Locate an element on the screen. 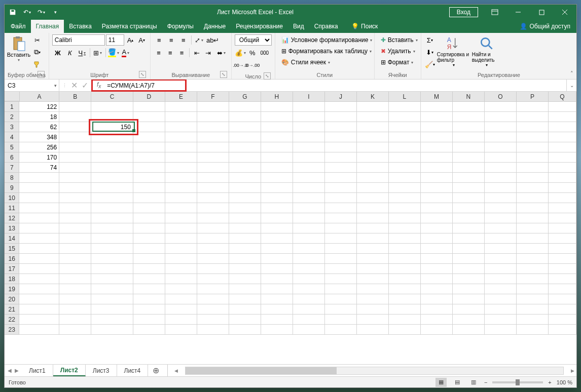 This screenshot has height=392, width=581. cell-A23 is located at coordinates (40, 330).